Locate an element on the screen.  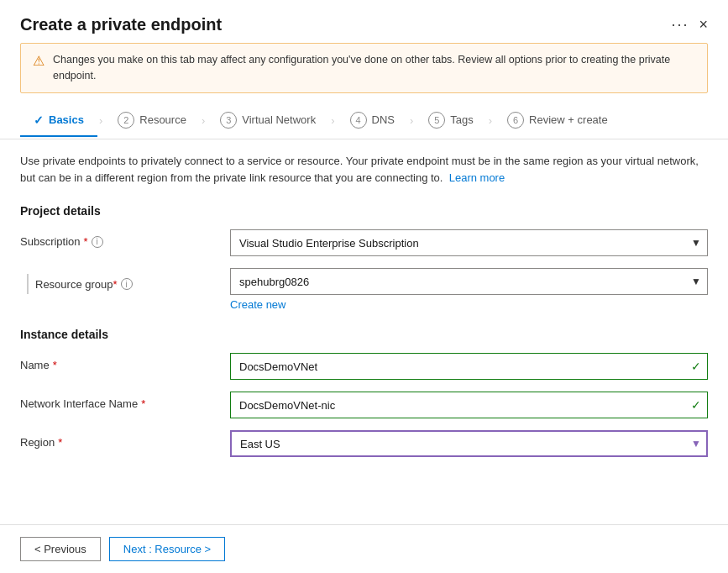
tab-resource-number: 2 is located at coordinates (126, 120).